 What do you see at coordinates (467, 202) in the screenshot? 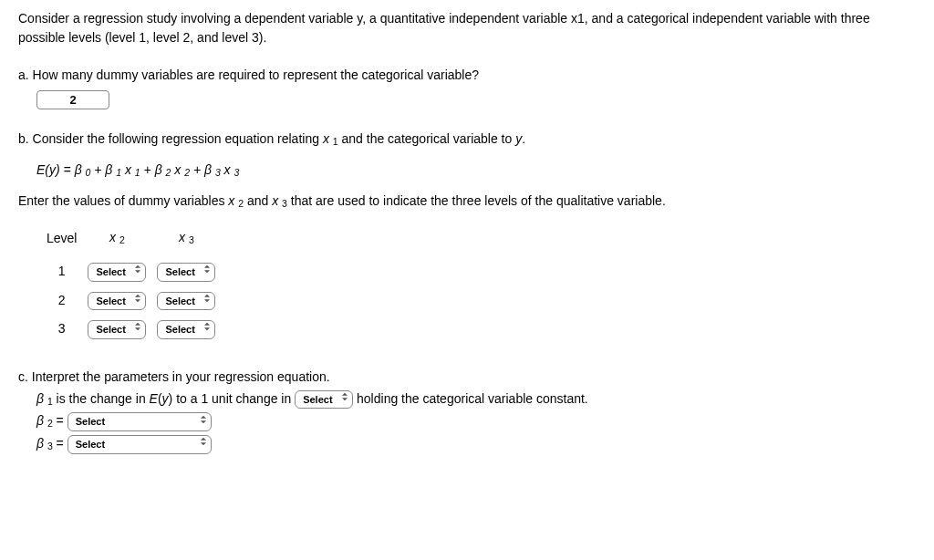
I see `part-b-prompt2: Enter the values of dummy variables x 2 …` at bounding box center [467, 202].